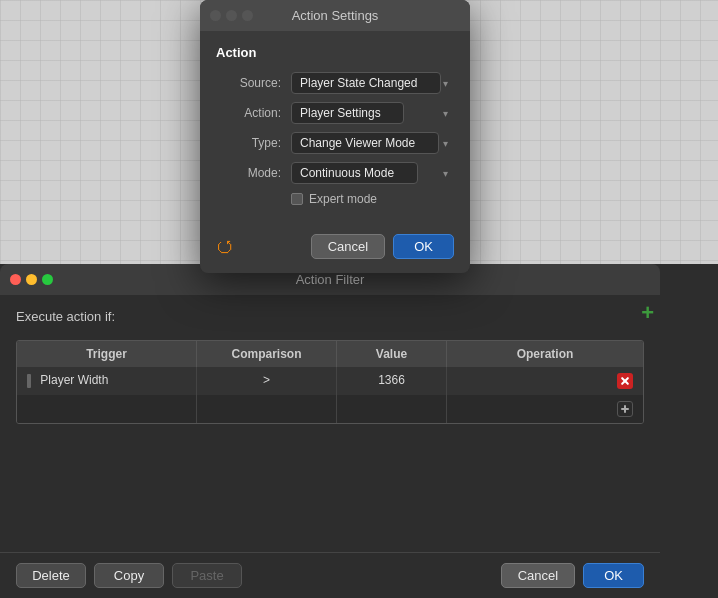 The width and height of the screenshot is (718, 598). What do you see at coordinates (648, 313) in the screenshot?
I see `add-filter-button: +` at bounding box center [648, 313].